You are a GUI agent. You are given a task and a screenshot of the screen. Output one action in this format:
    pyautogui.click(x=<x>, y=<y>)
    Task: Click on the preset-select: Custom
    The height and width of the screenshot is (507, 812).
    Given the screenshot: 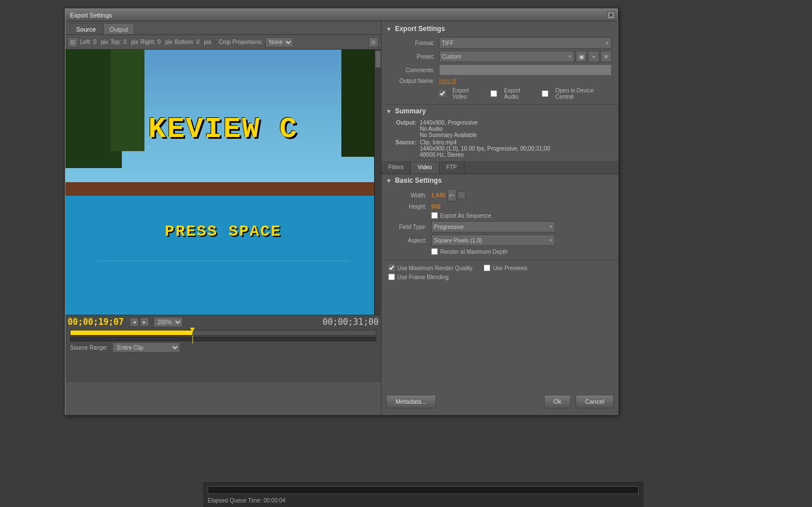 What is the action you would take?
    pyautogui.click(x=507, y=56)
    